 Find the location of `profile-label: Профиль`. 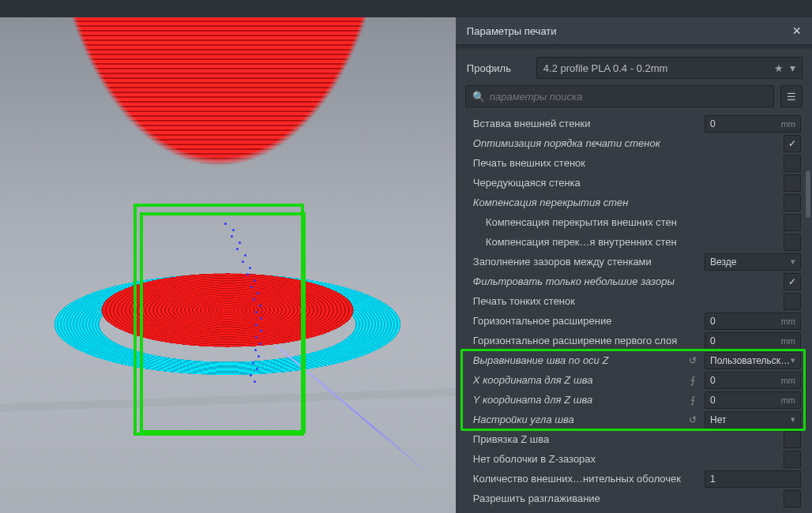

profile-label: Профиль is located at coordinates (496, 68).